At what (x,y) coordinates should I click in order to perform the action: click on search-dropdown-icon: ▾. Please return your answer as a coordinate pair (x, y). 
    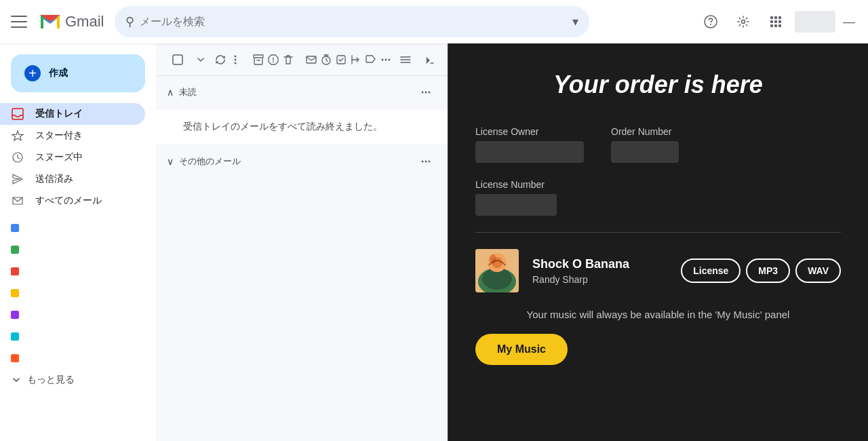
    Looking at the image, I should click on (575, 22).